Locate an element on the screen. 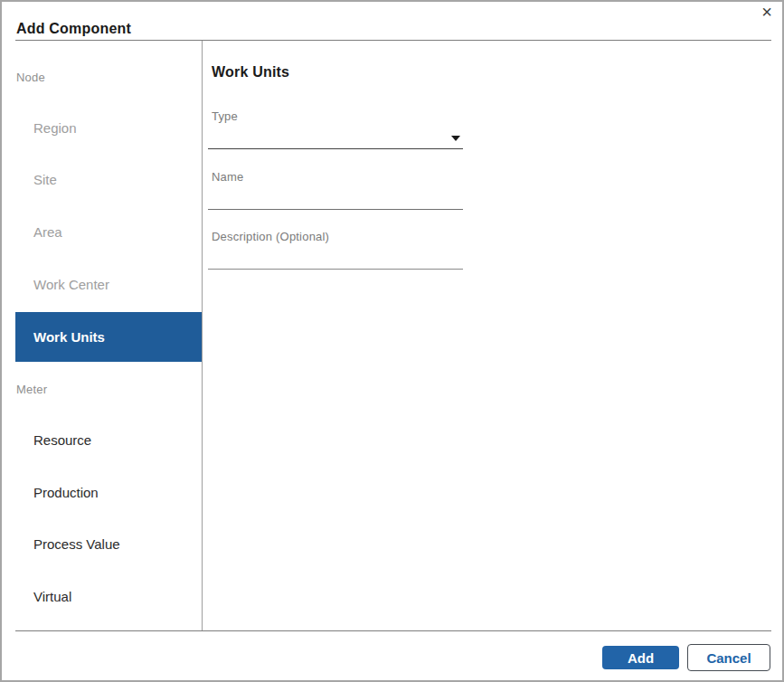  panel-heading: Work Units is located at coordinates (250, 72).